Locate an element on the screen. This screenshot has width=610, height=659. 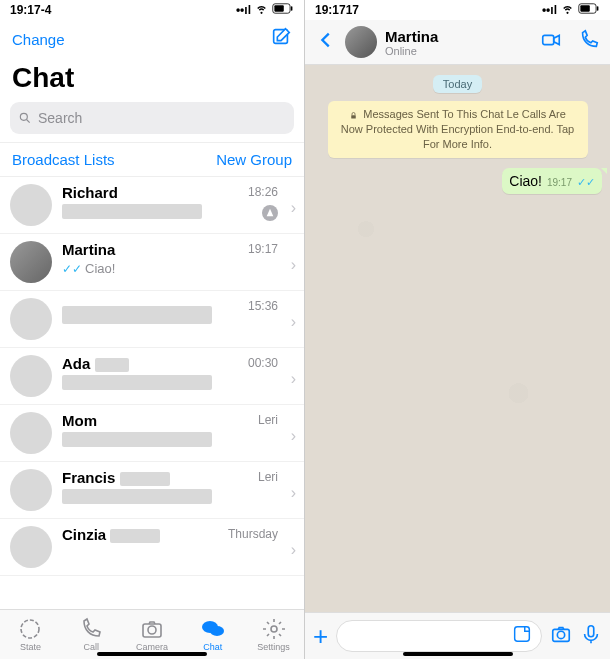
lock-icon is located at coordinates (354, 116).